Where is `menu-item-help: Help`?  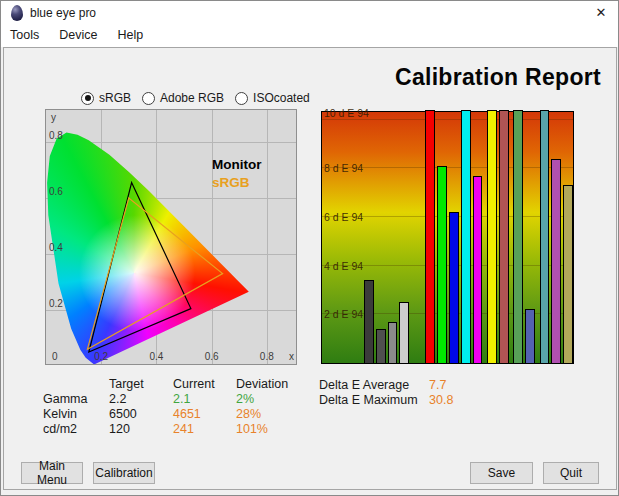 menu-item-help: Help is located at coordinates (131, 36).